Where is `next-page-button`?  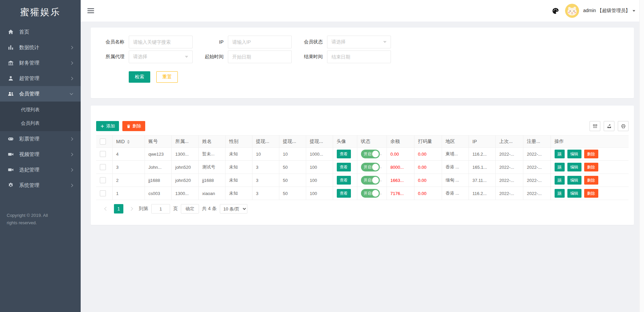 next-page-button is located at coordinates (131, 209).